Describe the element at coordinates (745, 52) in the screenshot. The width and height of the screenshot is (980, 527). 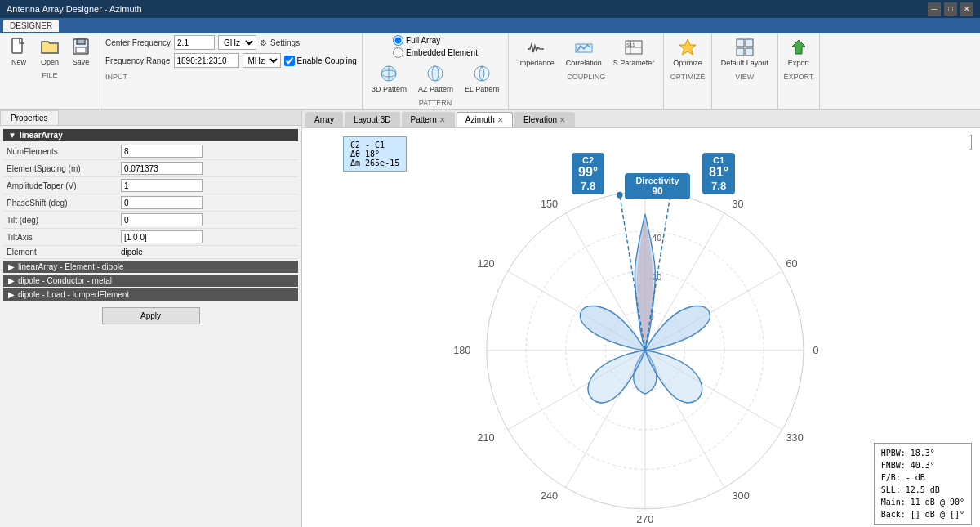
I see `default-layout-button: Default Layout` at that location.